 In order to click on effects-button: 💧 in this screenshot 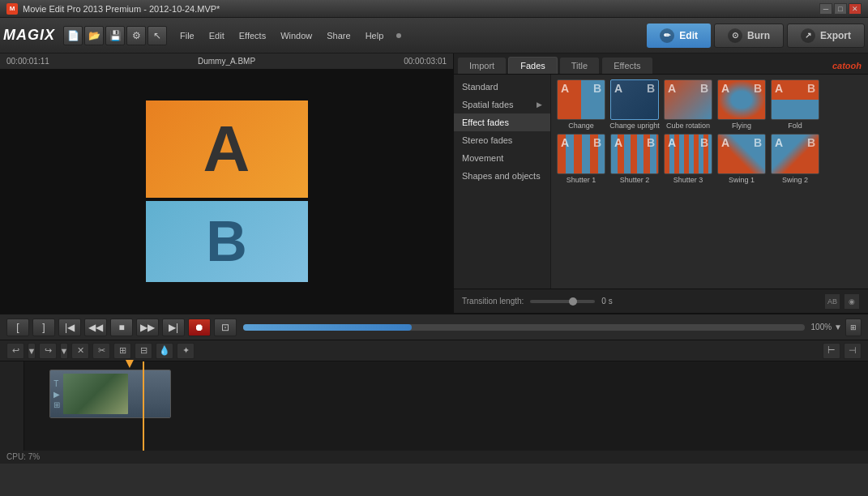, I will do `click(165, 351)`.